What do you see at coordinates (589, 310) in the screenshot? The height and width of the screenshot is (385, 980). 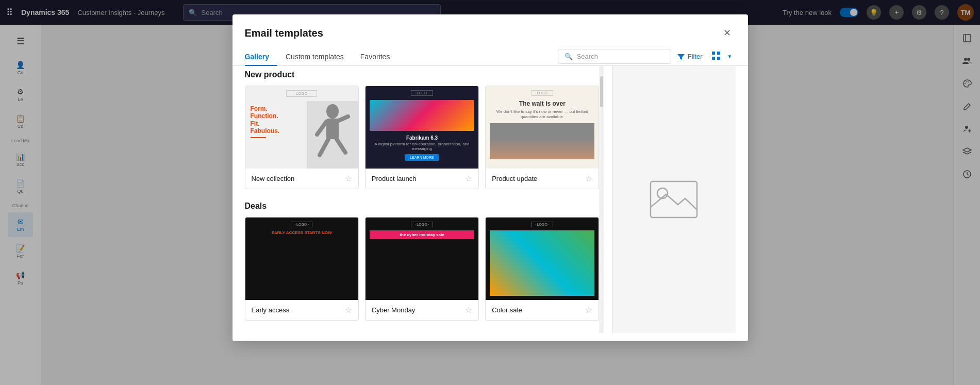 I see `favorite-star-deal3: ☆` at bounding box center [589, 310].